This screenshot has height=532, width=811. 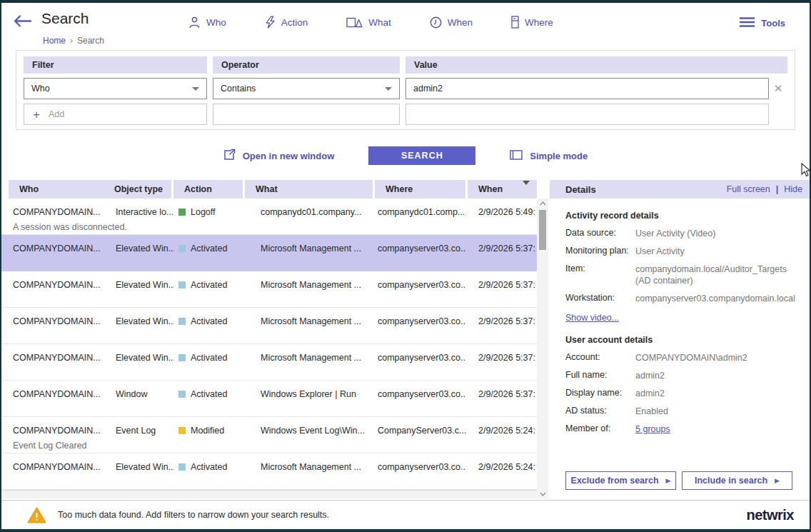 What do you see at coordinates (490, 189) in the screenshot?
I see `column-header-label: When` at bounding box center [490, 189].